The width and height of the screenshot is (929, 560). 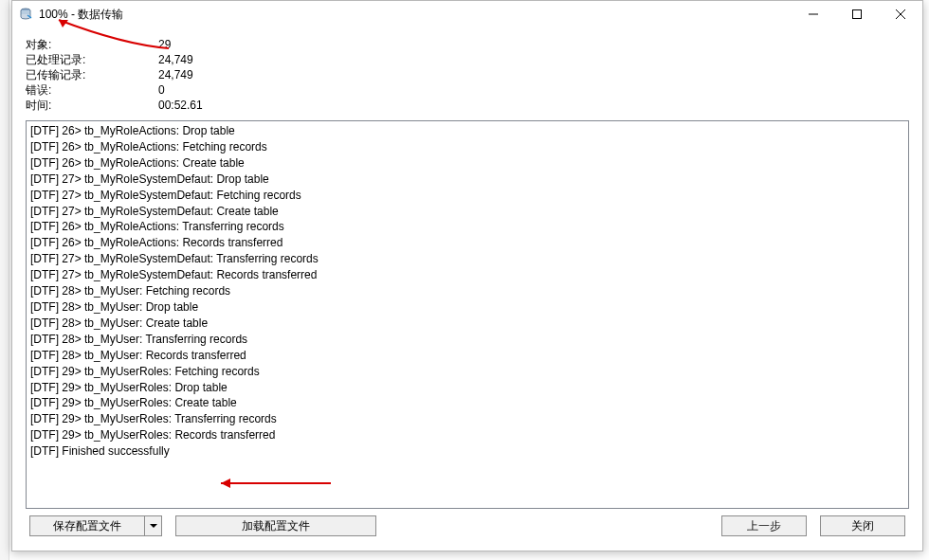 What do you see at coordinates (5, 280) in the screenshot?
I see `background-strip` at bounding box center [5, 280].